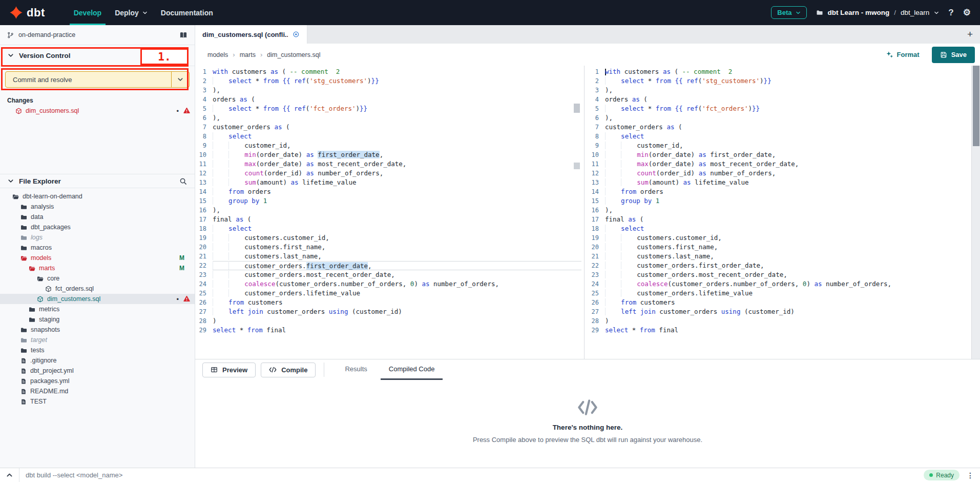  Describe the element at coordinates (588, 407) in the screenshot. I see `code-brackets-icon` at that location.